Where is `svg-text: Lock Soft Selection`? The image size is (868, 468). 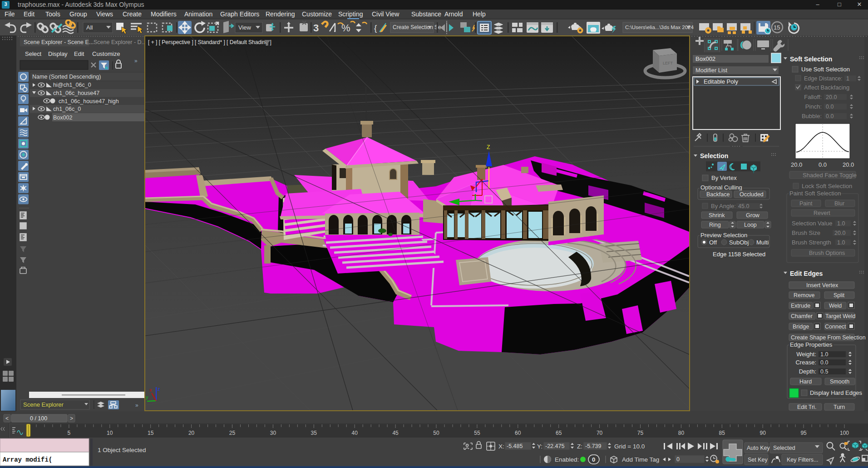
svg-text: Lock Soft Selection is located at coordinates (827, 186).